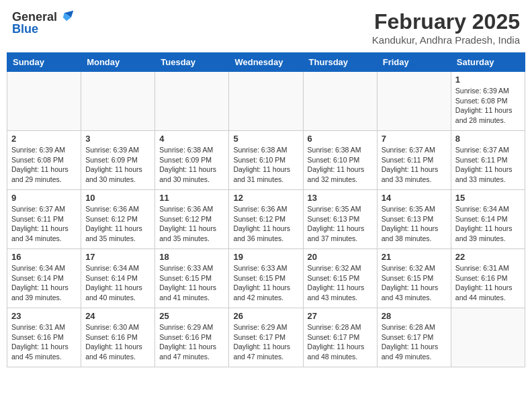 This screenshot has width=532, height=411. What do you see at coordinates (414, 338) in the screenshot?
I see `calendar-cell: 28Sunrise: 6:28 AM Sunset: 6:17 PM Dayli…` at bounding box center [414, 338].